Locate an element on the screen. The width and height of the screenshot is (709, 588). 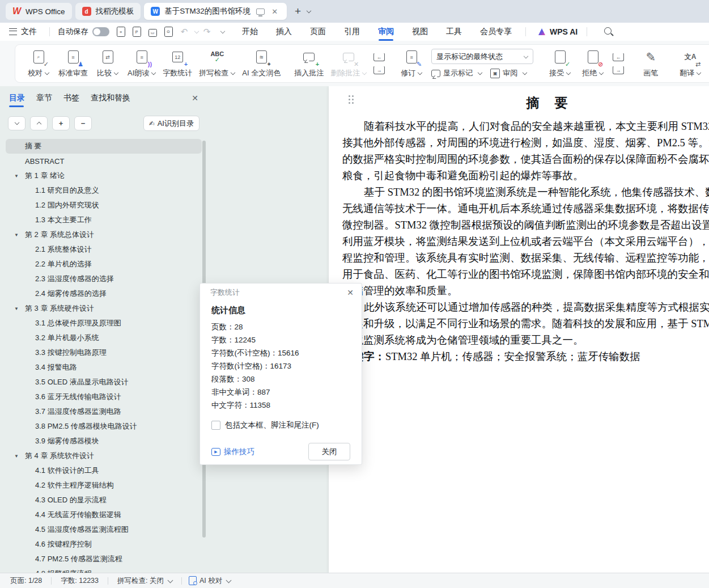
toc-item: 3.2 单片机最小系统 is located at coordinates (104, 338).